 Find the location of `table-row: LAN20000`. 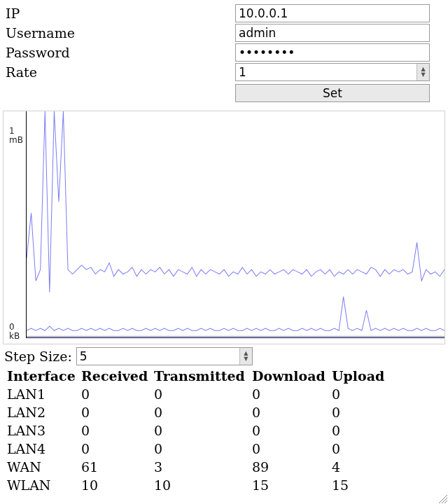

table-row: LAN20000 is located at coordinates (200, 412).